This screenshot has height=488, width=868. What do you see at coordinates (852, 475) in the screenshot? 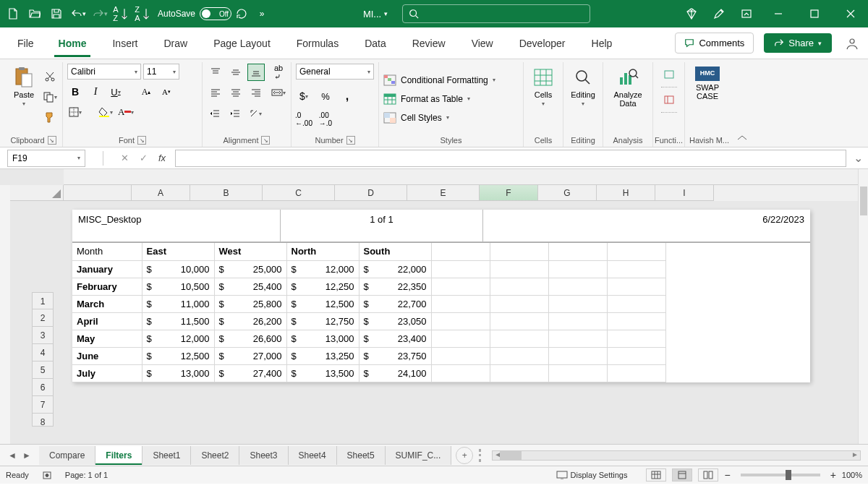
I see `zoom-level: 100%` at bounding box center [852, 475].